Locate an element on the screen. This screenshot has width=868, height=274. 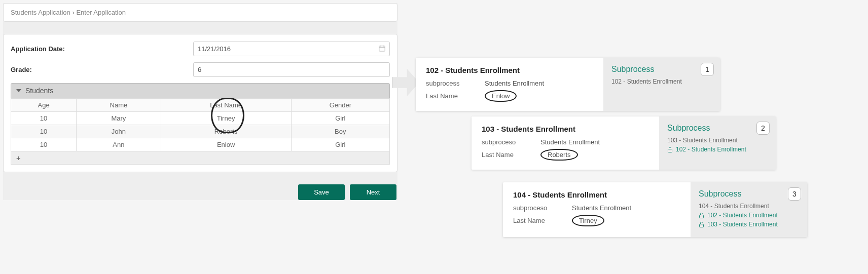
form-buttons: Save Next is located at coordinates (200, 192).